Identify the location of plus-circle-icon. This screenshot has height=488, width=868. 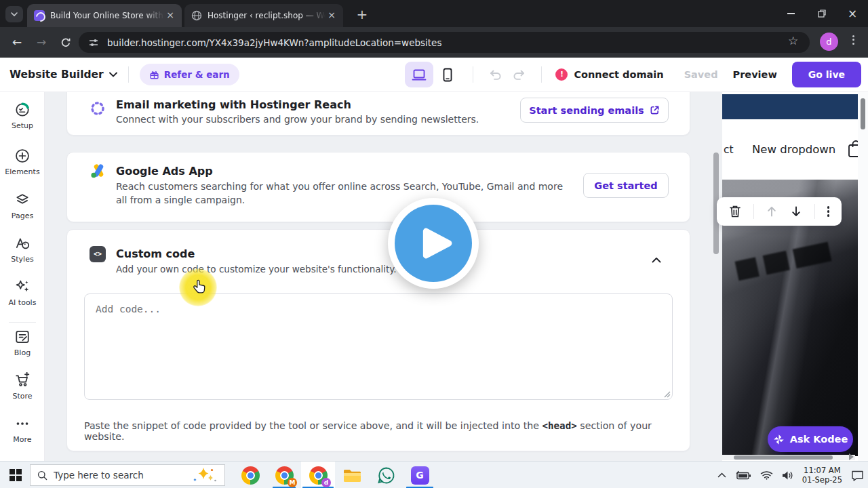
(22, 156).